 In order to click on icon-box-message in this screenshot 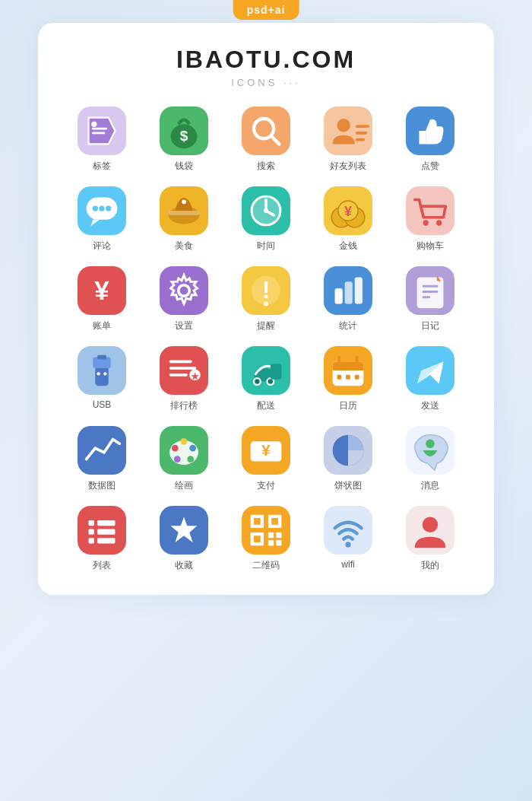, I will do `click(430, 450)`.